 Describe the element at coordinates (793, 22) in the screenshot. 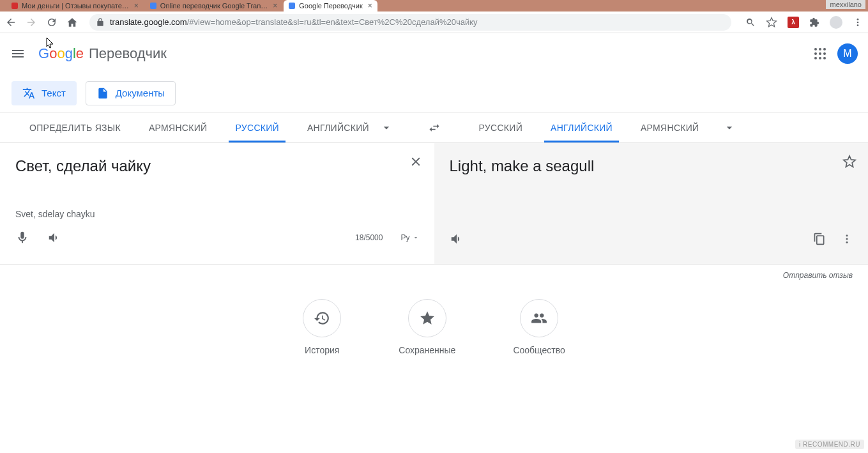

I see `pdf-extension-icon: λ` at that location.